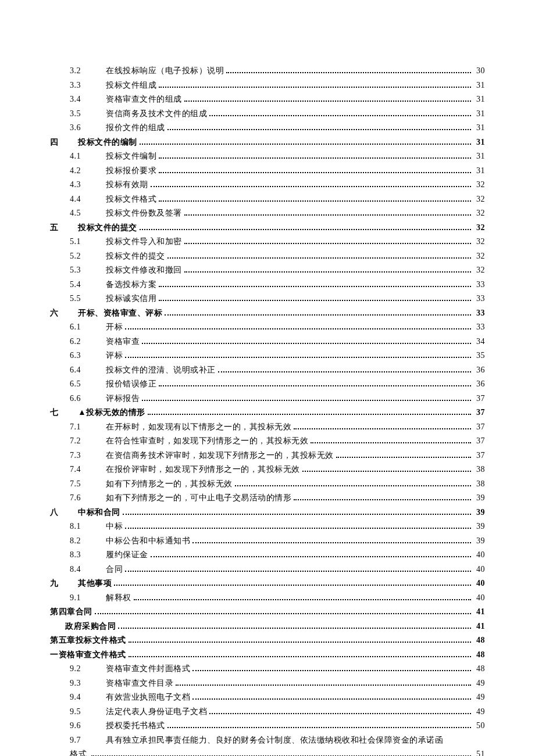 The image size is (535, 756). I want to click on toc-title: 开标、资格审查、评标, so click(120, 314).